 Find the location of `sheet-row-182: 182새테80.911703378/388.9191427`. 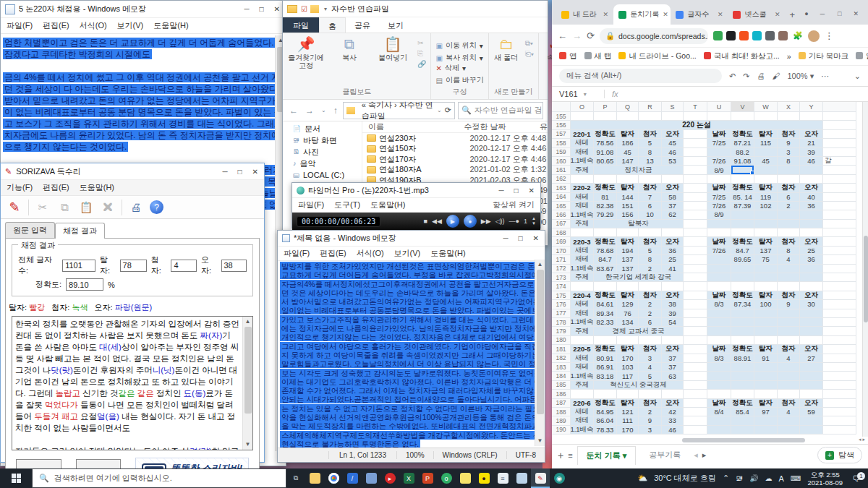

sheet-row-182: 182새테80.911703378/388.9191427 is located at coordinates (710, 359).